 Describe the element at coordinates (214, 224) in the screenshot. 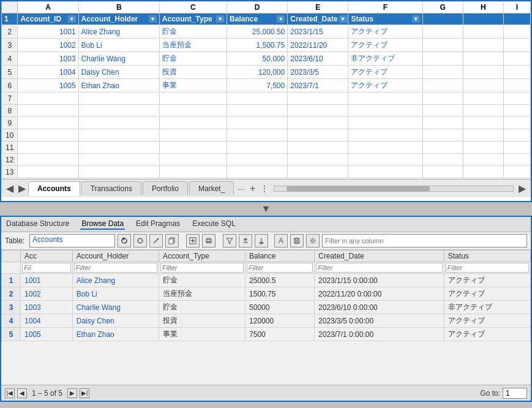

I see `menu-execute-sql: Execute SQL` at that location.